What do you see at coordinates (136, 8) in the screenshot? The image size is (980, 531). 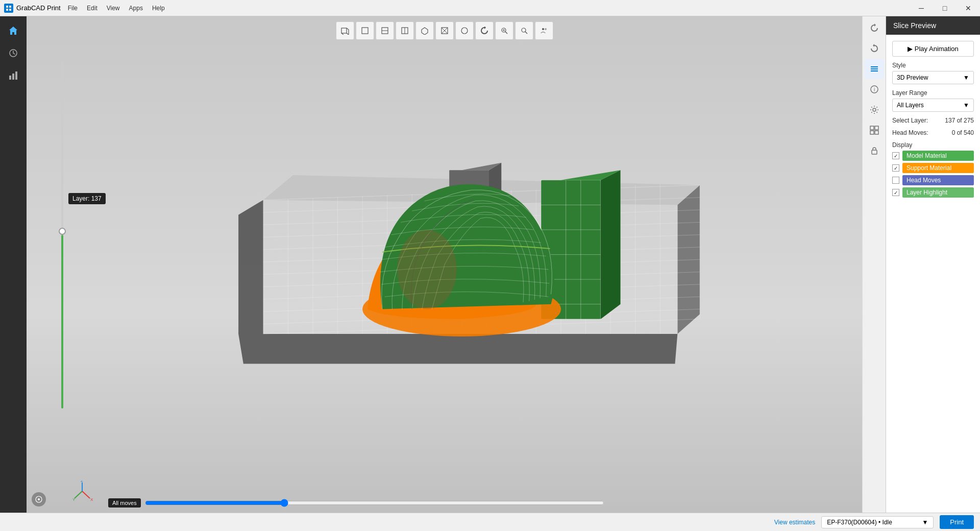 I see `menu-apps: Apps` at bounding box center [136, 8].